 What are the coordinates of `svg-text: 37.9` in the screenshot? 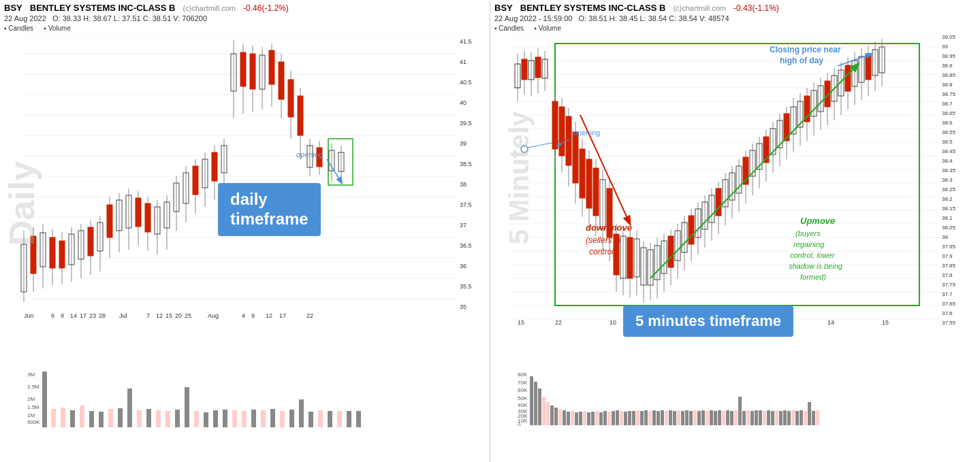 It's located at (947, 256).